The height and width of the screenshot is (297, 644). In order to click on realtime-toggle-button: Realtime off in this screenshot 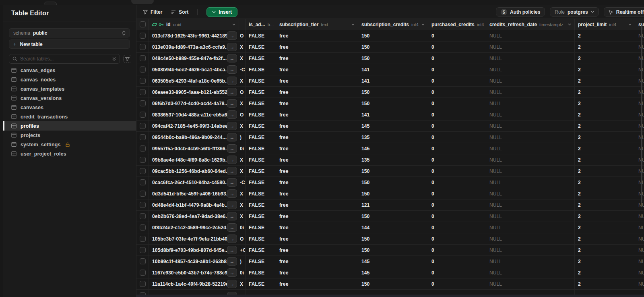, I will do `click(624, 12)`.